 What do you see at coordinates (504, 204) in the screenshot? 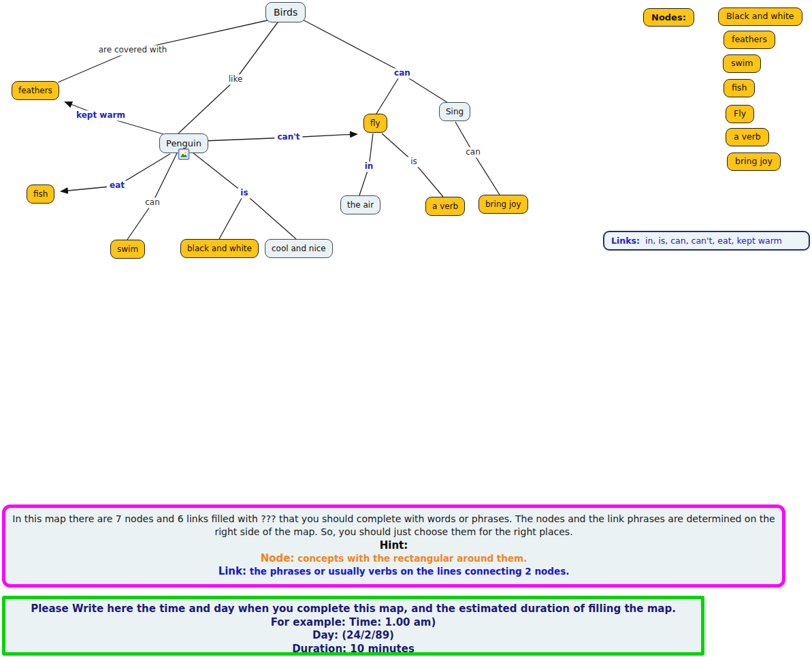
I see `map-node-bring-joy: bring joy` at bounding box center [504, 204].